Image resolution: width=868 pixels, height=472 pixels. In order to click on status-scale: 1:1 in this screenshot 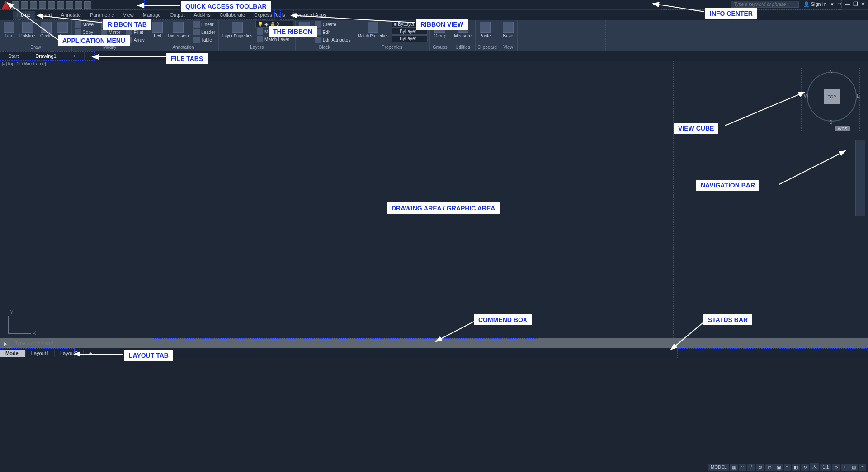, I will do `click(826, 467)`.